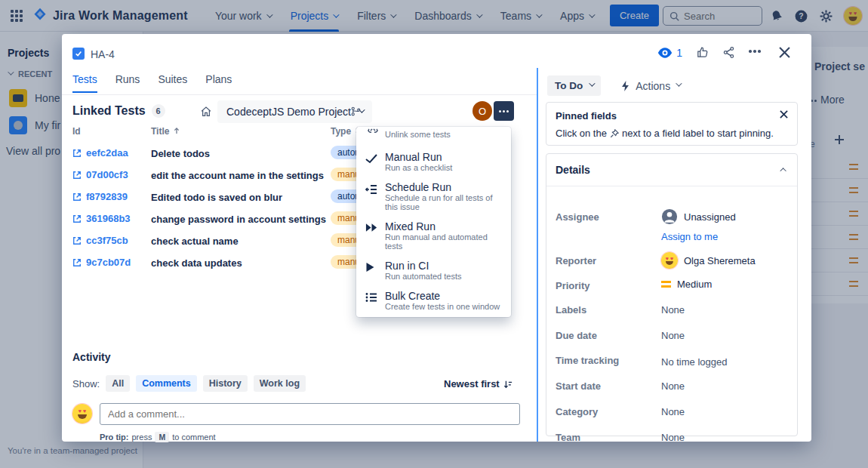 This screenshot has width=868, height=468. I want to click on field-label-category: Category, so click(577, 412).